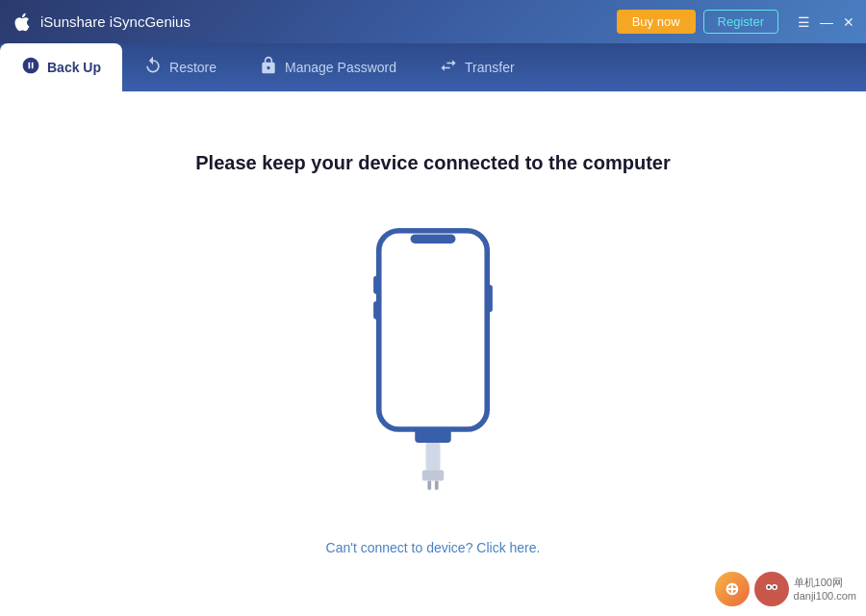  Describe the element at coordinates (153, 67) in the screenshot. I see `restore-icon` at that location.